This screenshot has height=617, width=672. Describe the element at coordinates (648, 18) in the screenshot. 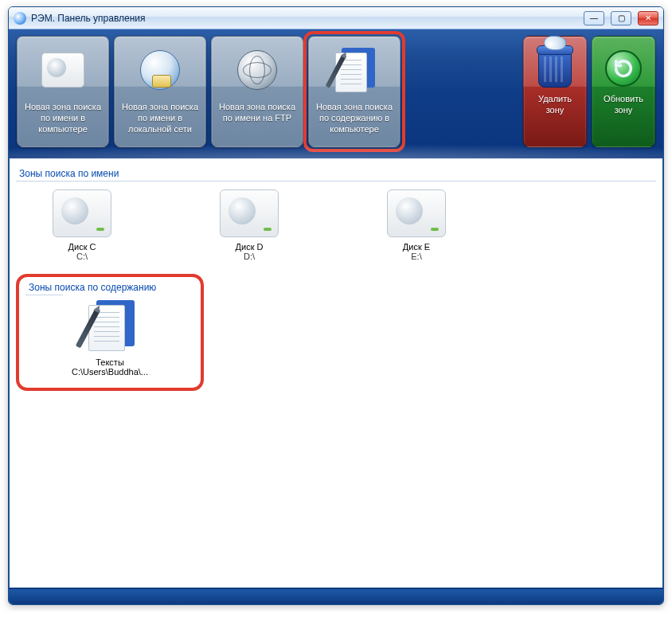

I see `close-button: ✕` at that location.